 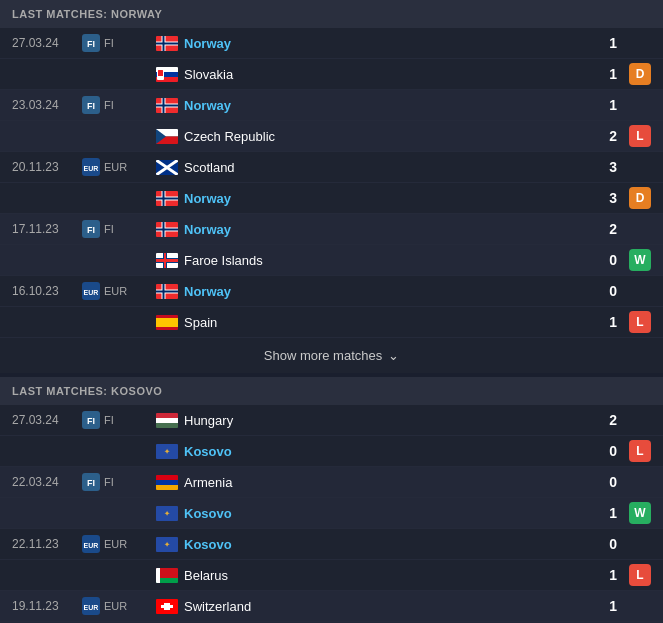 I want to click on result-badge: W, so click(x=640, y=513).